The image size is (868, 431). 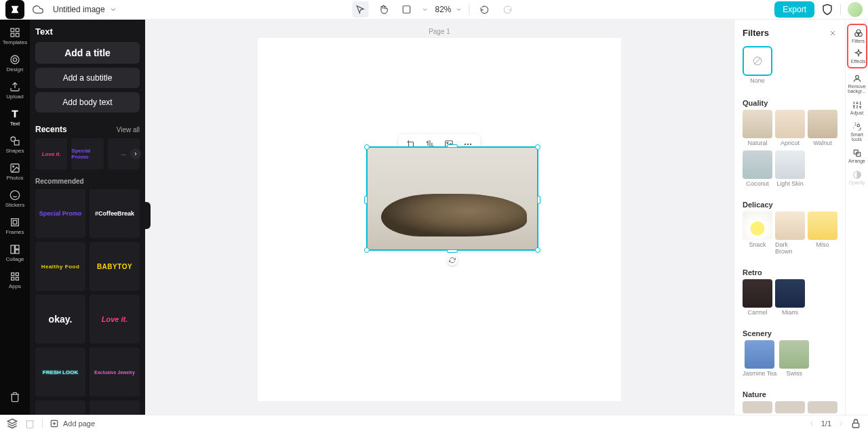 I want to click on nav-text: Text, so click(x=15, y=117).